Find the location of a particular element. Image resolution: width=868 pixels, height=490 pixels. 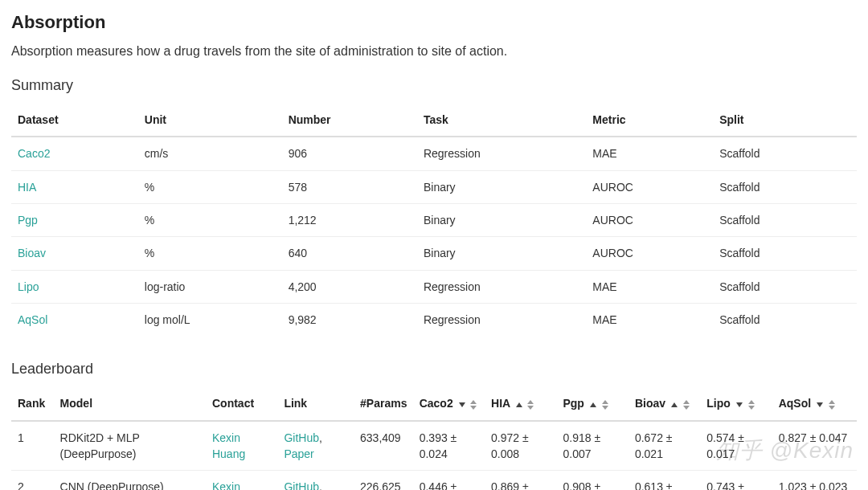

lb-col-pgp-label: Pgp is located at coordinates (573, 403).